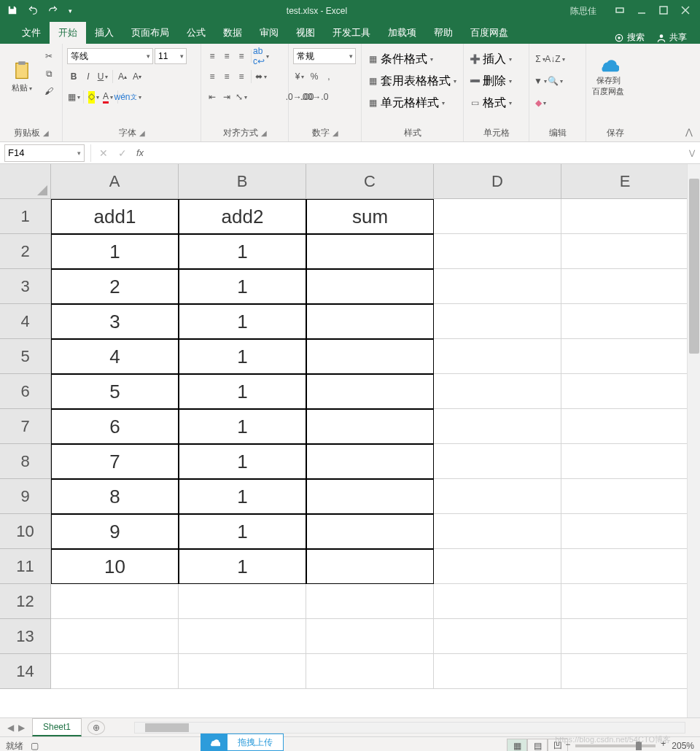 This screenshot has height=751, width=700. Describe the element at coordinates (93, 97) in the screenshot. I see `fill-color-icon: ◇` at that location.